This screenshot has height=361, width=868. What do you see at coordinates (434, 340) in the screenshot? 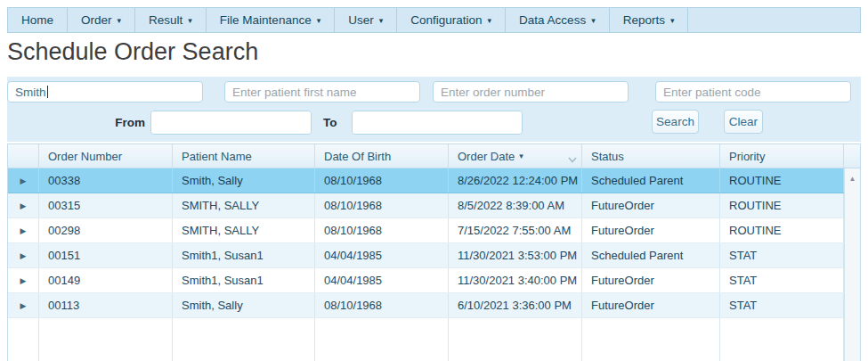
I see `empty-grid-area` at bounding box center [434, 340].